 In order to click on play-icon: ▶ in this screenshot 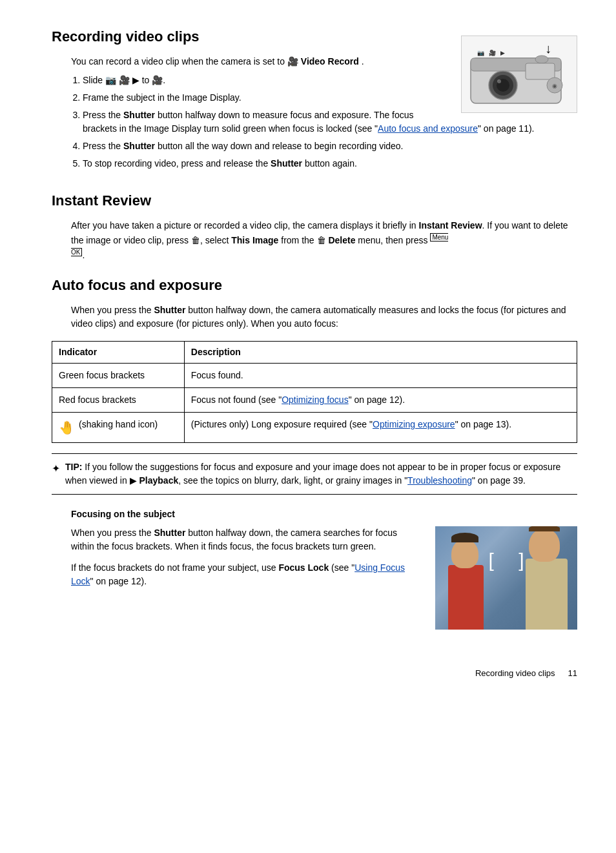, I will do `click(136, 80)`.